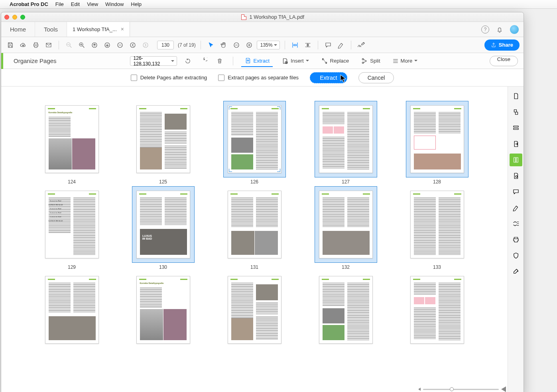  What do you see at coordinates (94, 45) in the screenshot?
I see `first-page-icon` at bounding box center [94, 45].